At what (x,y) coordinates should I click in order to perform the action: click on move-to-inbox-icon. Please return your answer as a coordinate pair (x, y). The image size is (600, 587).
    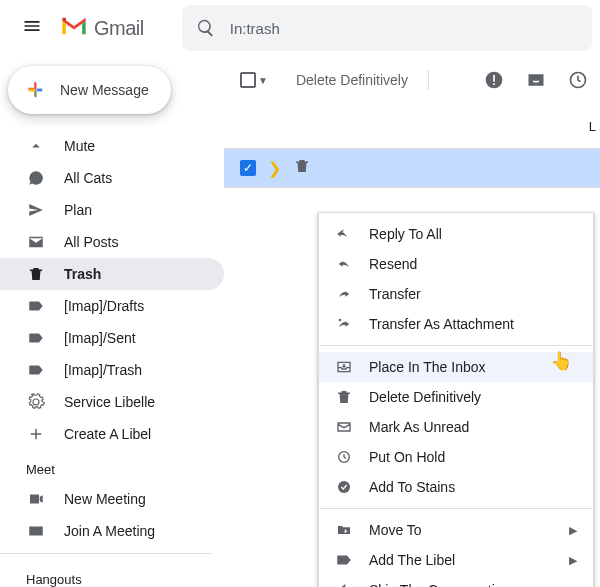
    Looking at the image, I should click on (536, 80).